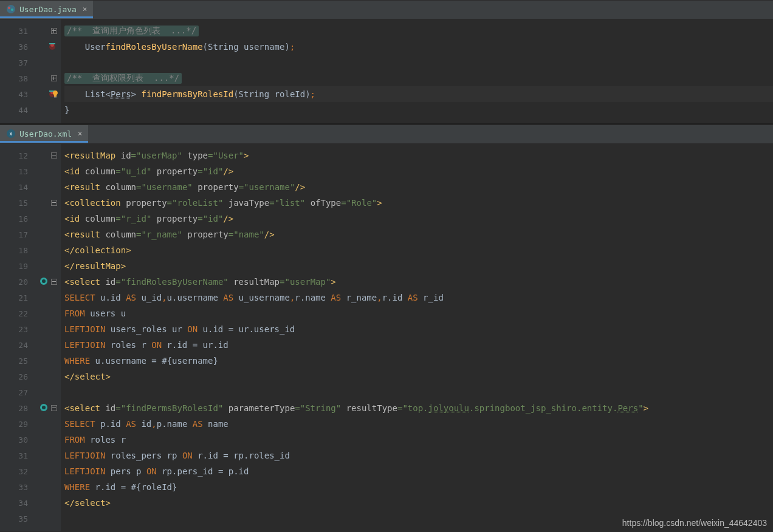 The width and height of the screenshot is (773, 532). Describe the element at coordinates (21, 32) in the screenshot. I see `line-number: 31` at that location.